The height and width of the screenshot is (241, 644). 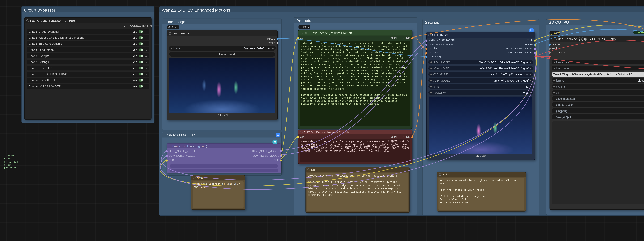 What do you see at coordinates (598, 74) in the screenshot?
I see `widget-row: ◀ filename_prefix Wan 2.2\Lightx2v\%date…` at bounding box center [598, 74].